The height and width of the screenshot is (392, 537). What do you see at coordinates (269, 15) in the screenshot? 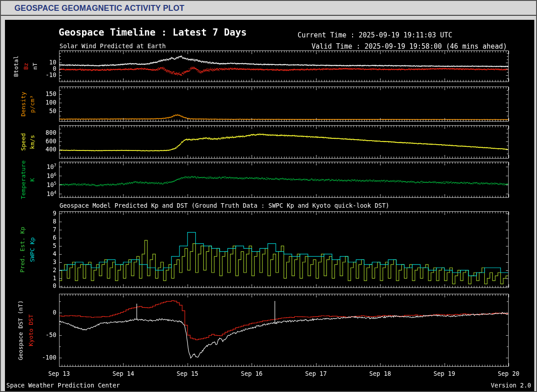
I see `header-divider` at bounding box center [269, 15].